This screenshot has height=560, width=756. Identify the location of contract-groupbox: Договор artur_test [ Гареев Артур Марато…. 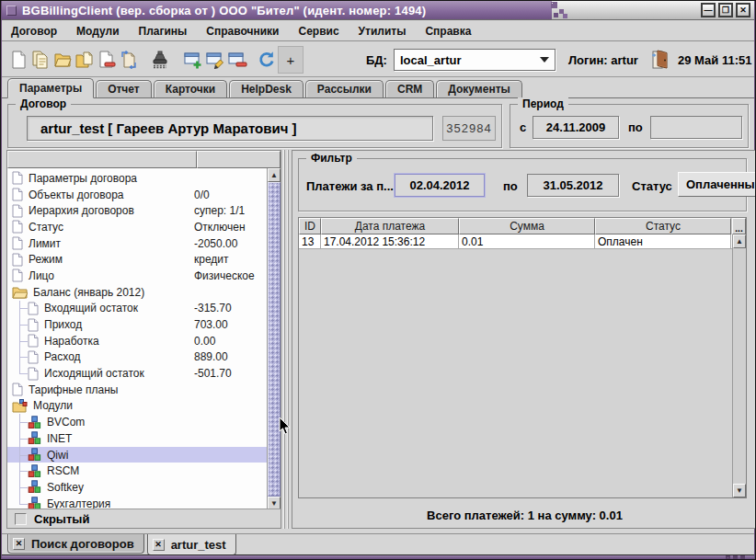
(255, 126).